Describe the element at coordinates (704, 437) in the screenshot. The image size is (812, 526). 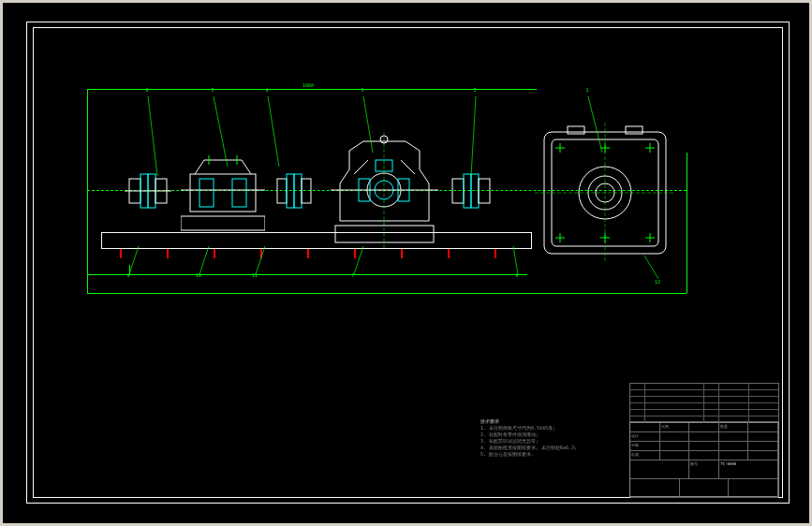
I see `title-row: 设计` at that location.